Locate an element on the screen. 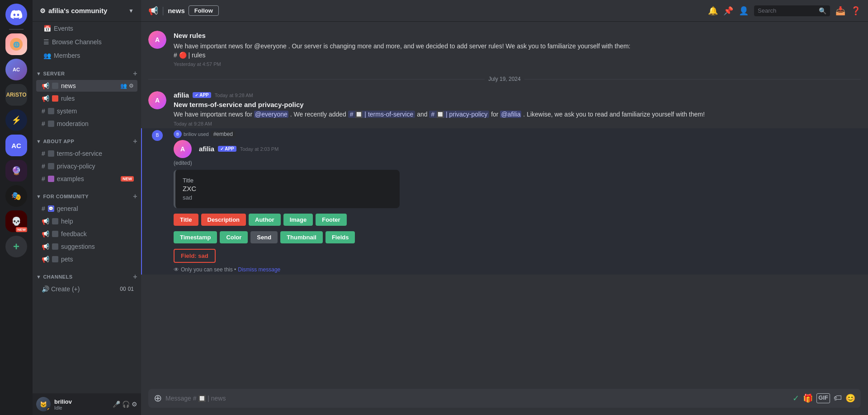  server-icon-4: ⚡ is located at coordinates (16, 120).